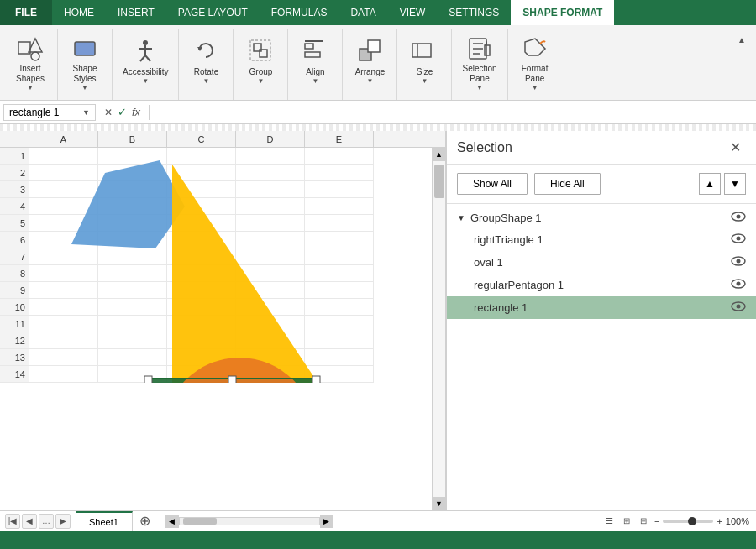 The height and width of the screenshot is (549, 756). What do you see at coordinates (136, 112) in the screenshot?
I see `fx-btn: fx` at bounding box center [136, 112].